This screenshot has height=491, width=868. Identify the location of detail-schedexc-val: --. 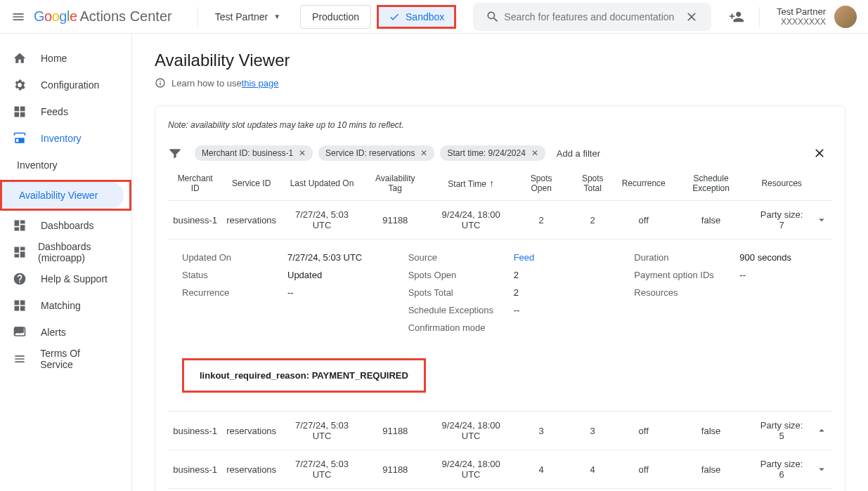
(517, 310).